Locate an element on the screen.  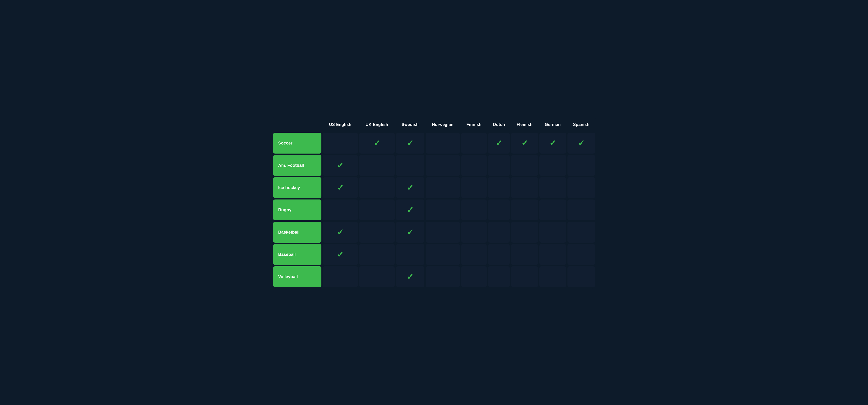
column-header-uk-english: UK English is located at coordinates (377, 125).